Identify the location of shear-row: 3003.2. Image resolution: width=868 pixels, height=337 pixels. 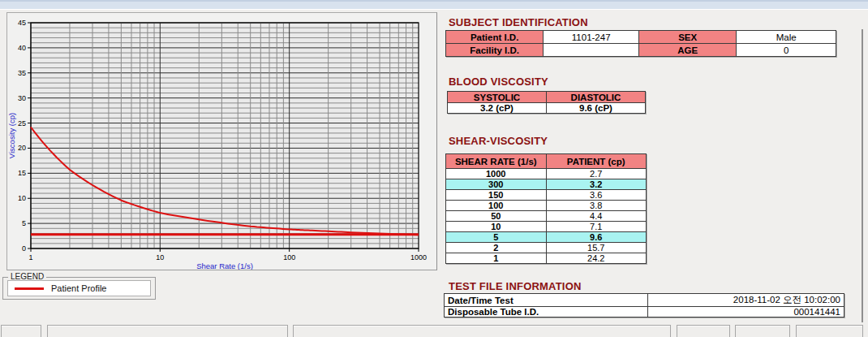
(547, 185).